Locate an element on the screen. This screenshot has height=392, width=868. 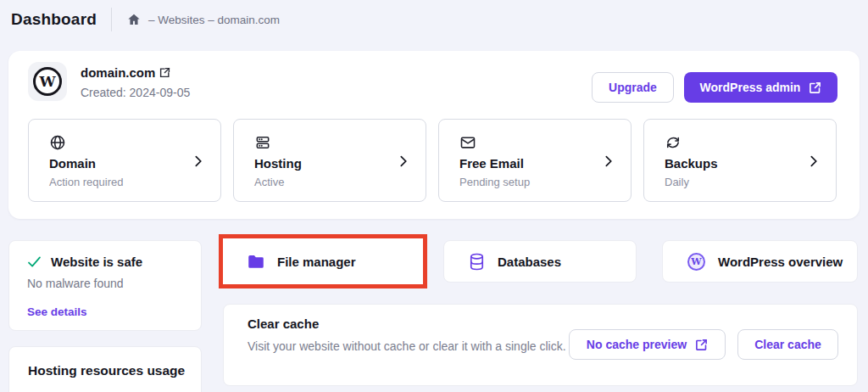
service-card-free-email: Free Email Pending setup is located at coordinates (535, 160).